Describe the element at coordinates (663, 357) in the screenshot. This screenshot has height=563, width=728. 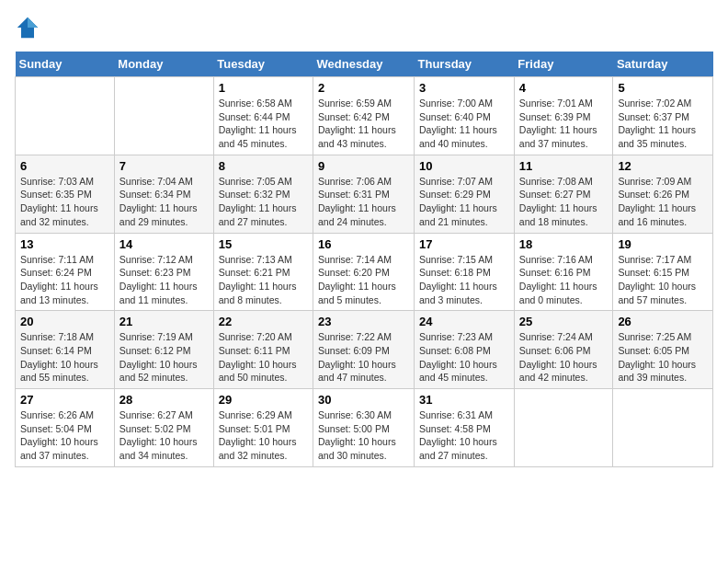
I see `day-info: Sunrise: 7:25 AM Sunset: 6:05 PM Dayligh…` at that location.